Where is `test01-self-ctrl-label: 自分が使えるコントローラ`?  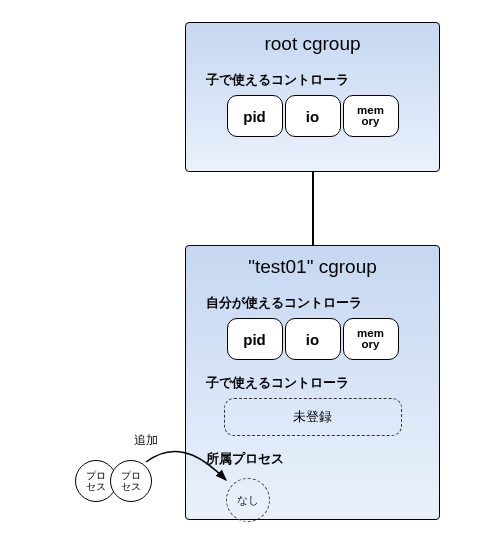 test01-self-ctrl-label: 自分が使えるコントローラ is located at coordinates (322, 304).